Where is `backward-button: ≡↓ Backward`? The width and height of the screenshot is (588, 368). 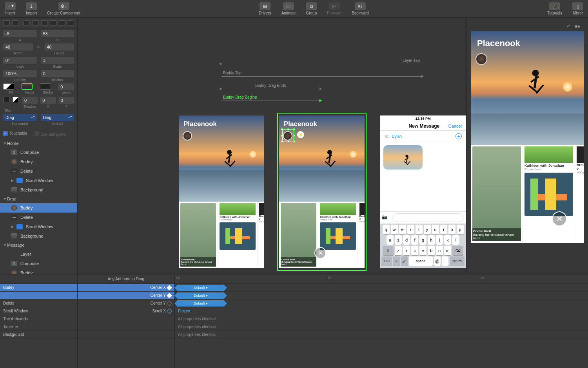
backward-button: ≡↓ Backward is located at coordinates (360, 9).